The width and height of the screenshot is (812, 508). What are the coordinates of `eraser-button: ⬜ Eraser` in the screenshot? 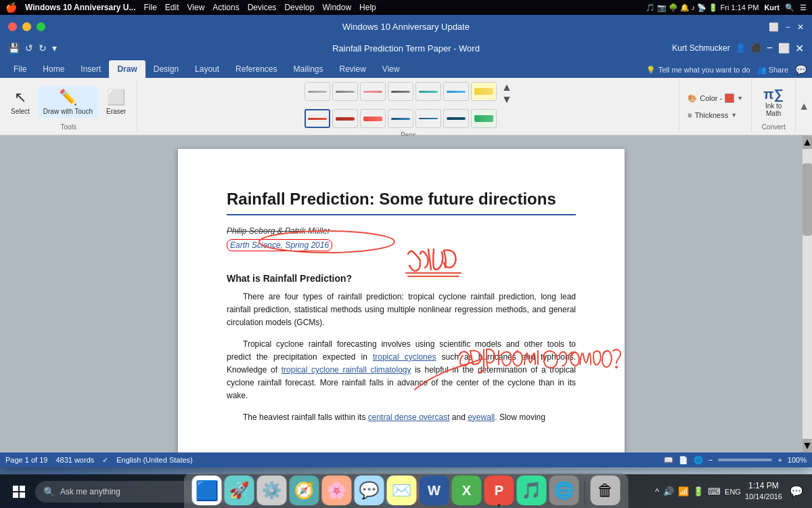 It's located at (116, 102).